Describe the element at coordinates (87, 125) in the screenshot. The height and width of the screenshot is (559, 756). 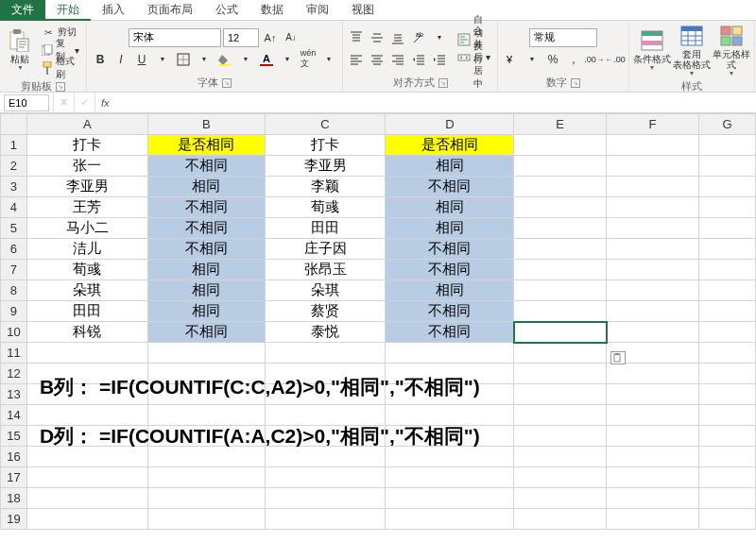
I see `column-header: A` at that location.